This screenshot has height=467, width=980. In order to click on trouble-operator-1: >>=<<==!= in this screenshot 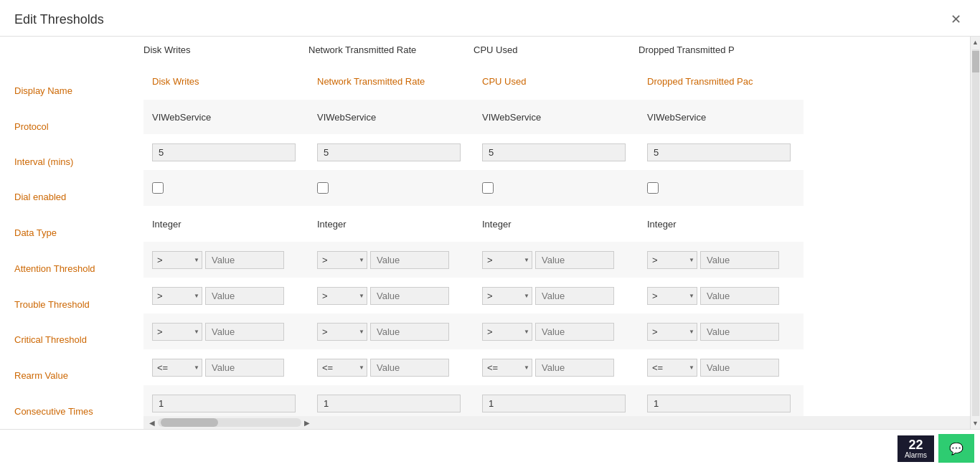, I will do `click(342, 296)`.